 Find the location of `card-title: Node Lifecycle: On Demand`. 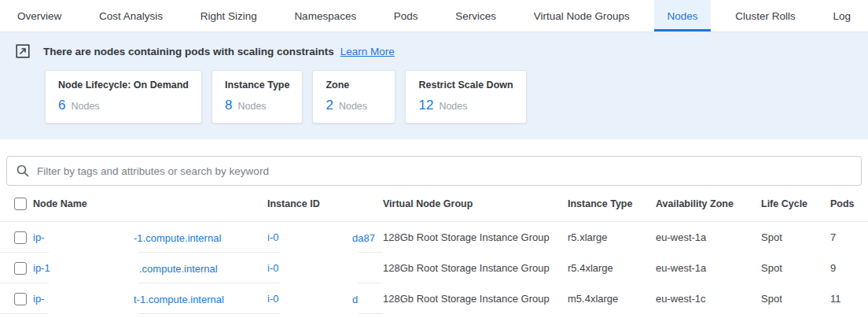

card-title: Node Lifecycle: On Demand is located at coordinates (123, 85).